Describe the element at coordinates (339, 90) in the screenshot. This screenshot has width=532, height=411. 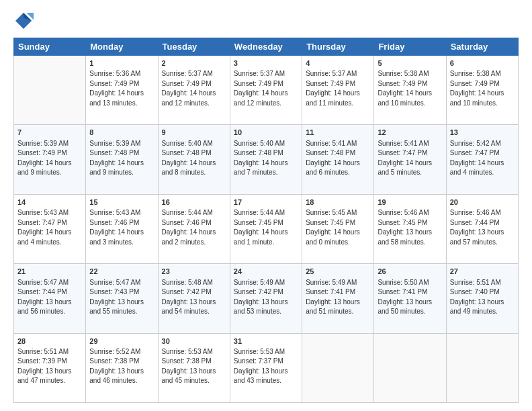
I see `calendar-cell: 4Sunrise: 5:37 AMSunset: 7:49 PMDaylight…` at that location.